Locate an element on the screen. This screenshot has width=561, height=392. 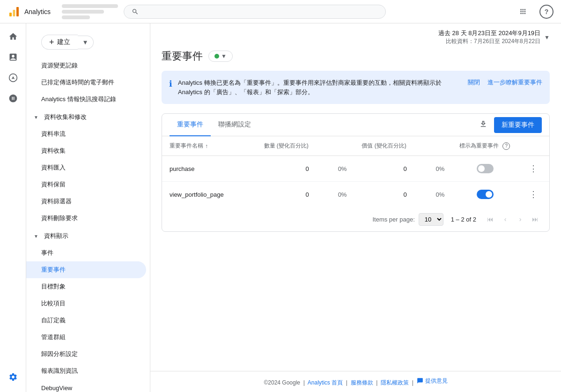
sidebar-item-data-streams: 資料串流 is located at coordinates (88, 134).